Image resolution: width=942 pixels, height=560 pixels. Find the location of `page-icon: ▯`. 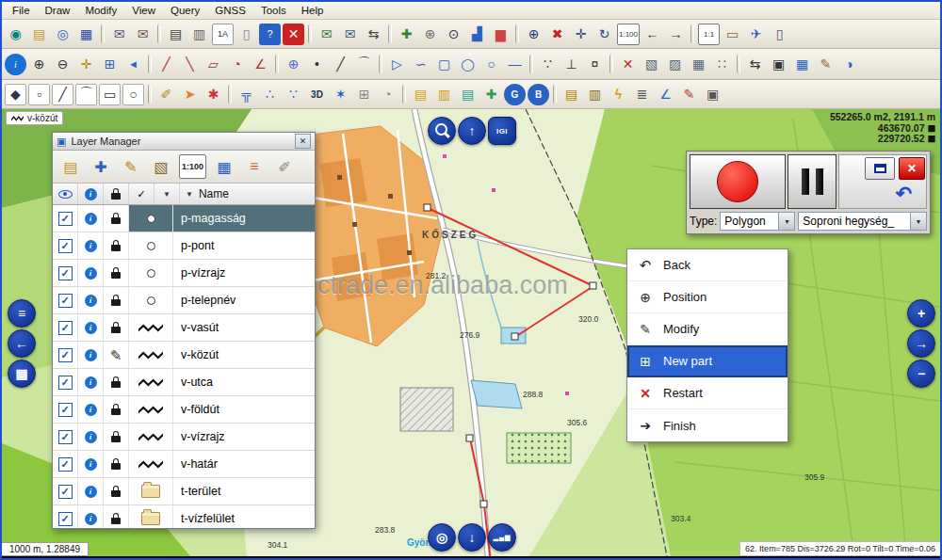

page-icon: ▯ is located at coordinates (780, 34).